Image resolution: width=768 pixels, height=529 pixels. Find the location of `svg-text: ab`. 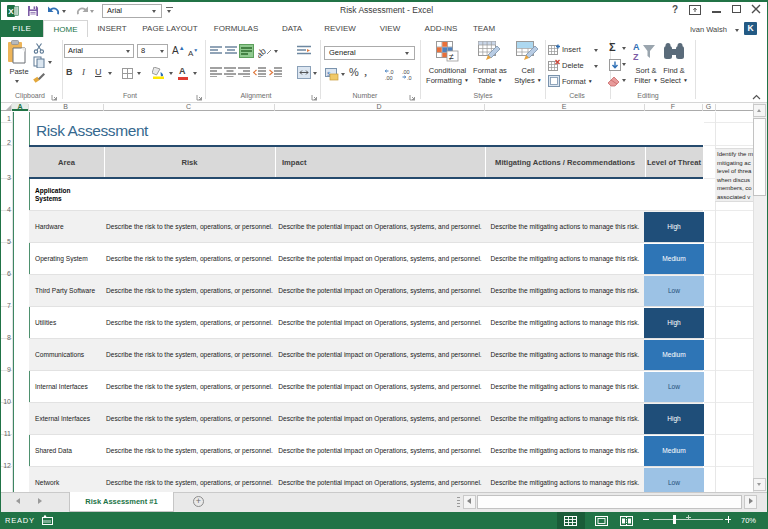

svg-text: ab is located at coordinates (263, 52).